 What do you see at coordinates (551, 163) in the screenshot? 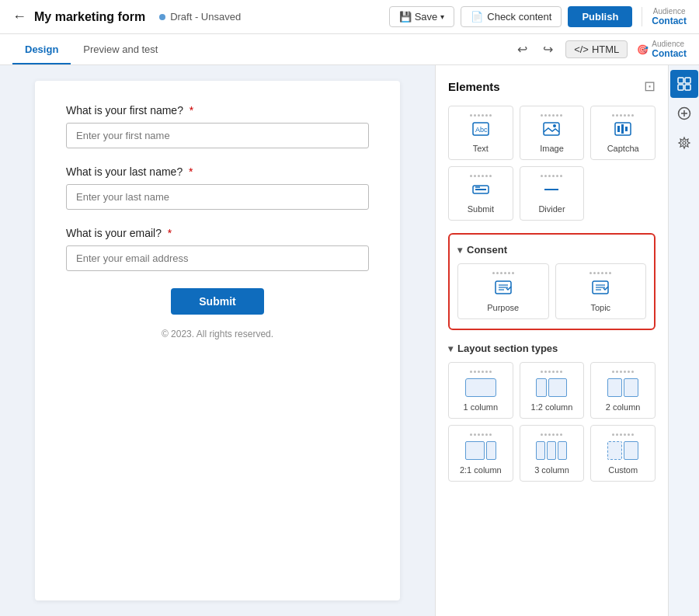
I see `elements-grid: Abc Text Image` at bounding box center [551, 163].